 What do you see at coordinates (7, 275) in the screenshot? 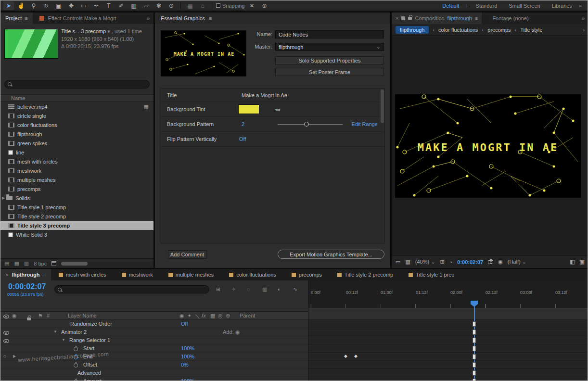
I see `close-icon: ×` at bounding box center [7, 275].